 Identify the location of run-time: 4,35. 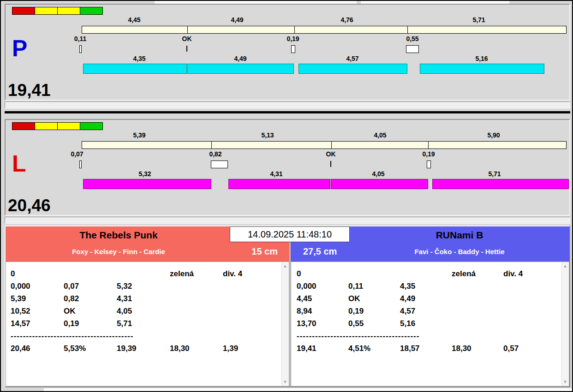
(139, 59).